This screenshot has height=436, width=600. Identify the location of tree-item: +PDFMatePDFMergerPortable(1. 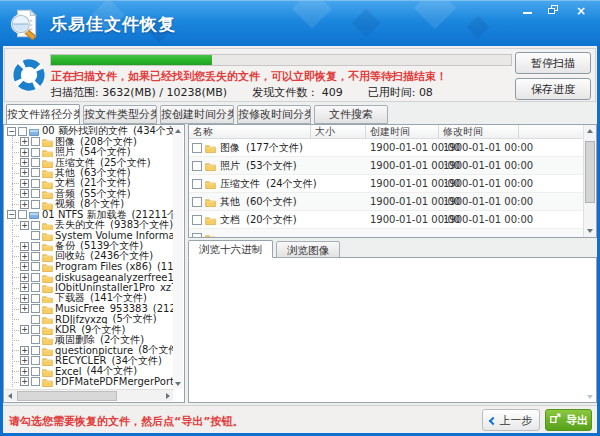
(89, 382).